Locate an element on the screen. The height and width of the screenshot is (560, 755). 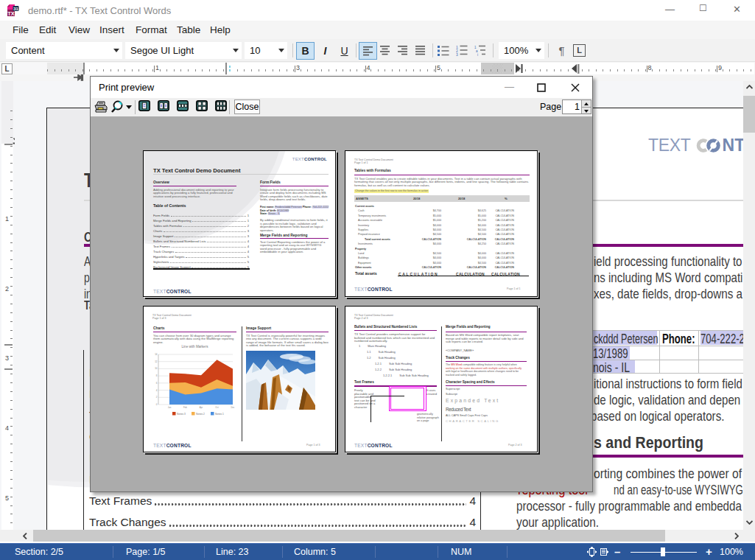
bold-button: B is located at coordinates (305, 51).